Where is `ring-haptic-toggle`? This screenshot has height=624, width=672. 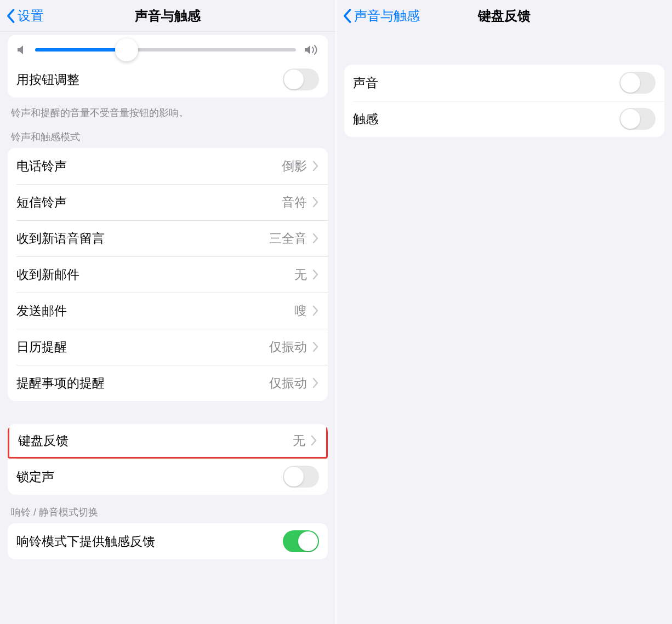 ring-haptic-toggle is located at coordinates (301, 541).